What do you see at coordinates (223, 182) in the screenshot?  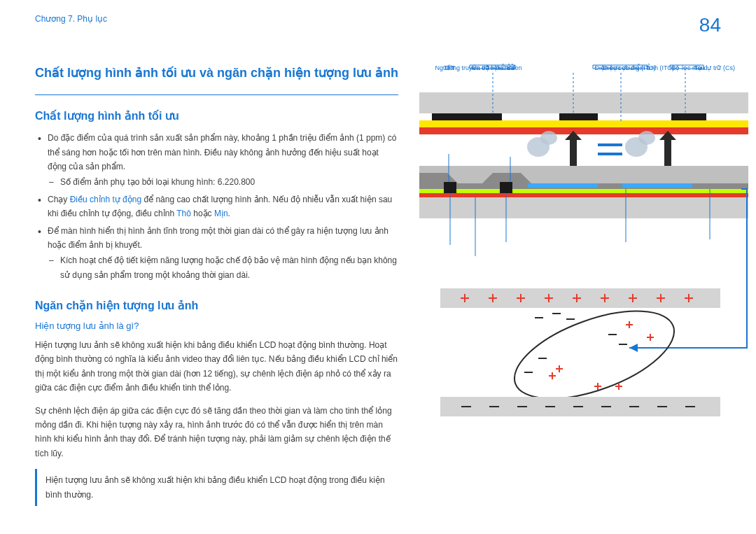 I see `dash-item: Số điểm ảnh phụ tạo bởi loại khung hình:…` at bounding box center [223, 182].